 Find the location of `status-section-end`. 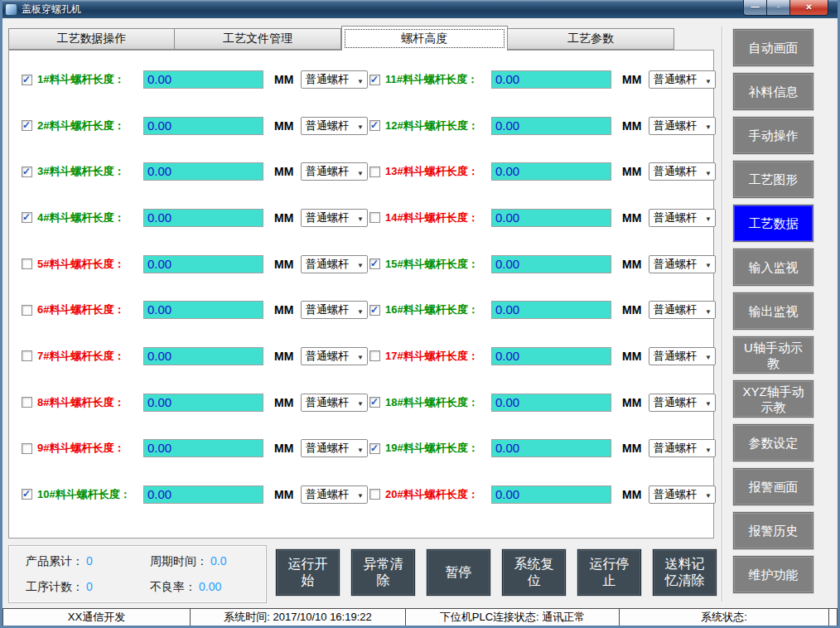

status-section-end is located at coordinates (833, 617).